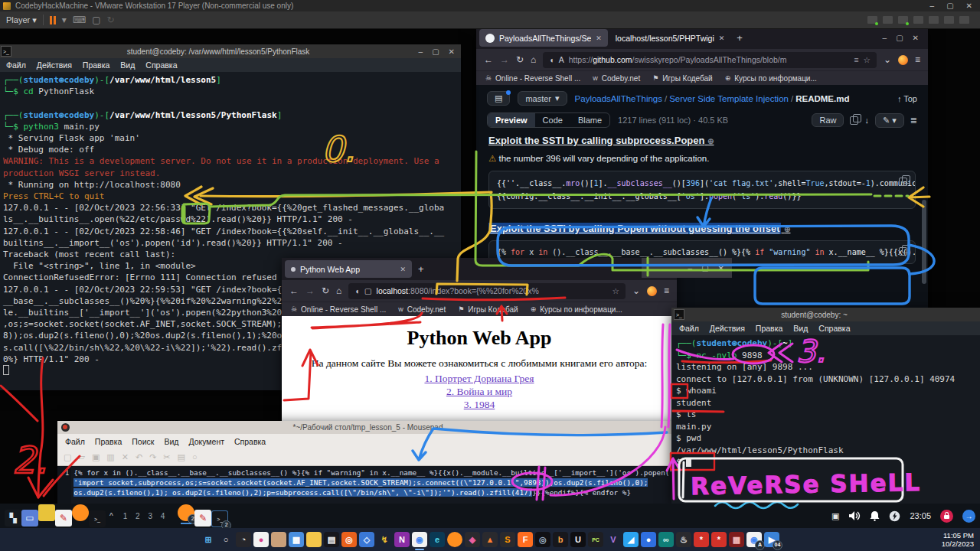 The height and width of the screenshot is (551, 980). Describe the element at coordinates (64, 518) in the screenshot. I see `mousepad-icon: ✎` at that location.